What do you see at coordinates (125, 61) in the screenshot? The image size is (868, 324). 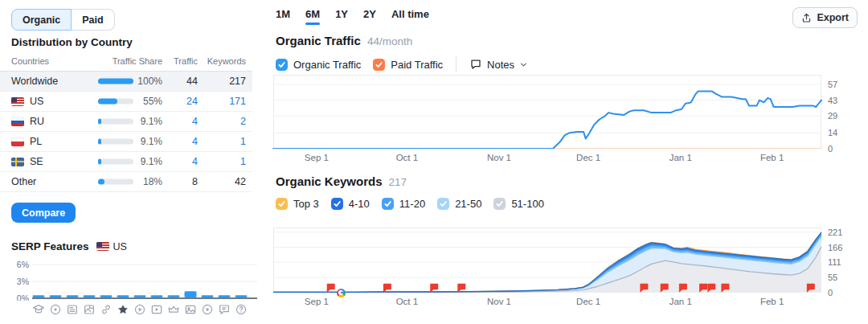 I see `col-traffic-share: Traffic Share` at bounding box center [125, 61].